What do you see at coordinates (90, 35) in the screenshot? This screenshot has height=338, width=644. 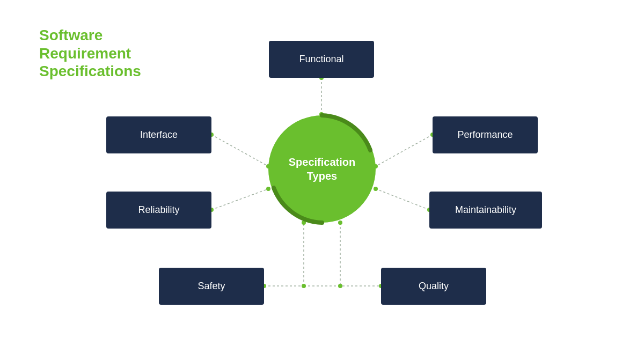 I see `title-line1: Software` at bounding box center [90, 35].